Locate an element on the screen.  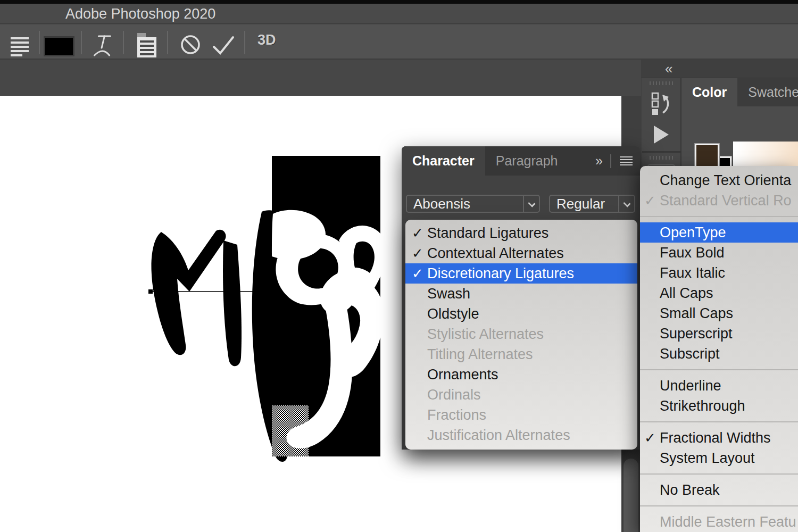
menu-item: Strikethrough is located at coordinates (719, 406).